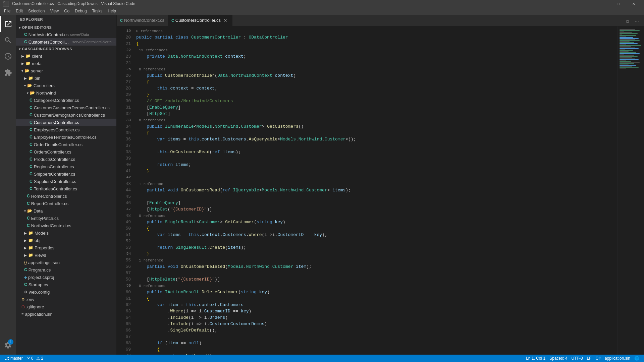 This screenshot has width=644, height=362. I want to click on open-editor-northwind: C NorthwindContext.cs server\Data, so click(66, 35).